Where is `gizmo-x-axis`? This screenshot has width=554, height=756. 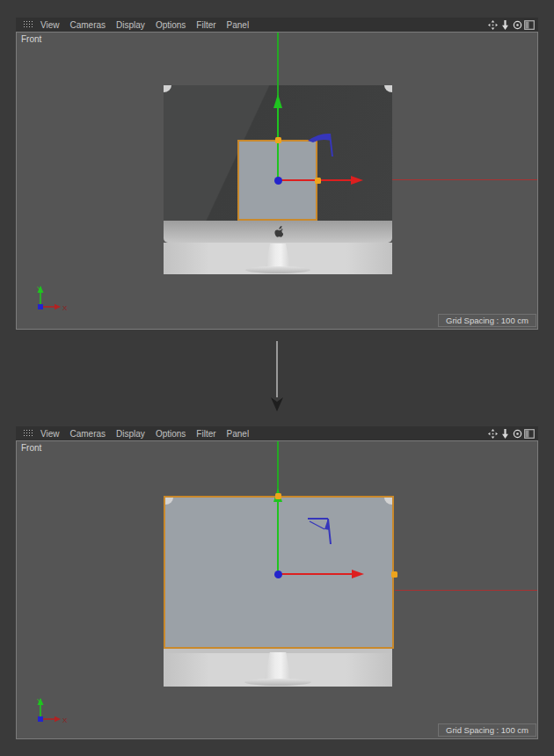
gizmo-x-axis is located at coordinates (316, 574).